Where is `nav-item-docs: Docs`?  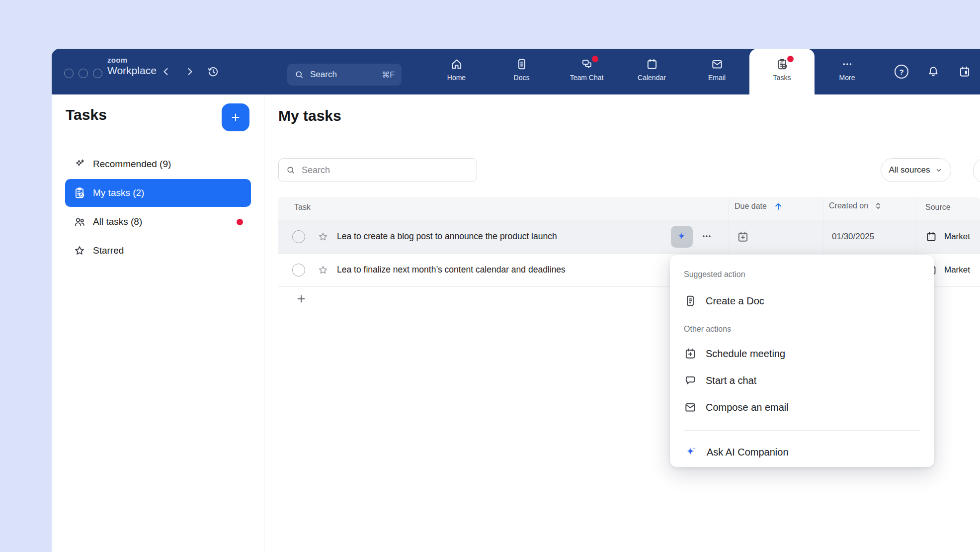
nav-item-docs: Docs is located at coordinates (522, 72).